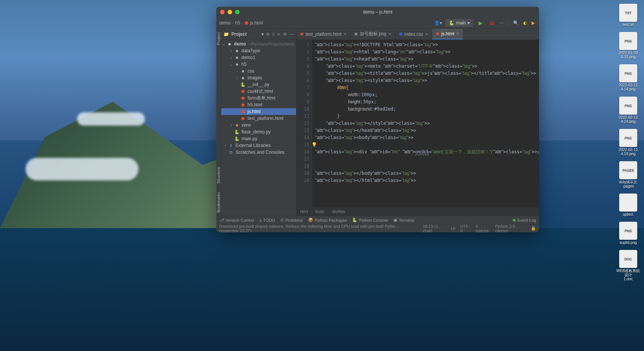 The height and width of the screenshot is (351, 644). Describe the element at coordinates (466, 228) in the screenshot. I see `file-encoding: UTF-8` at that location.